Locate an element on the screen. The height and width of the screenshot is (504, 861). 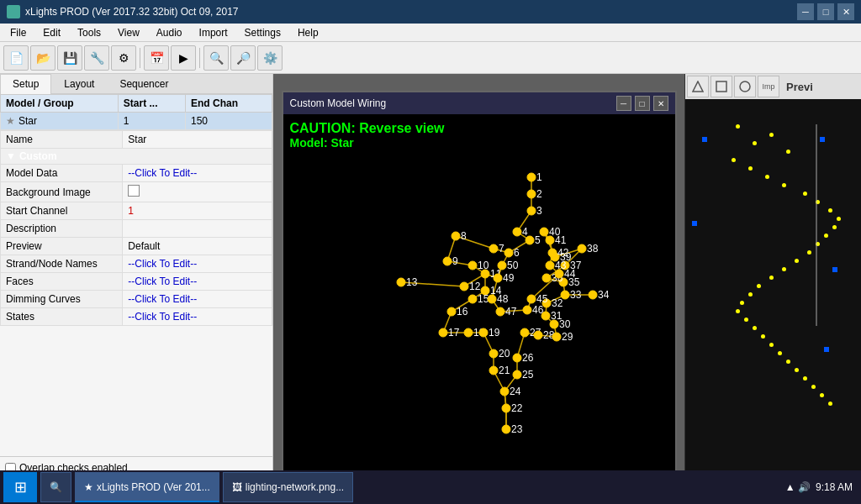
dimming-curves-value: --Click To Edit-- is located at coordinates (198, 299).